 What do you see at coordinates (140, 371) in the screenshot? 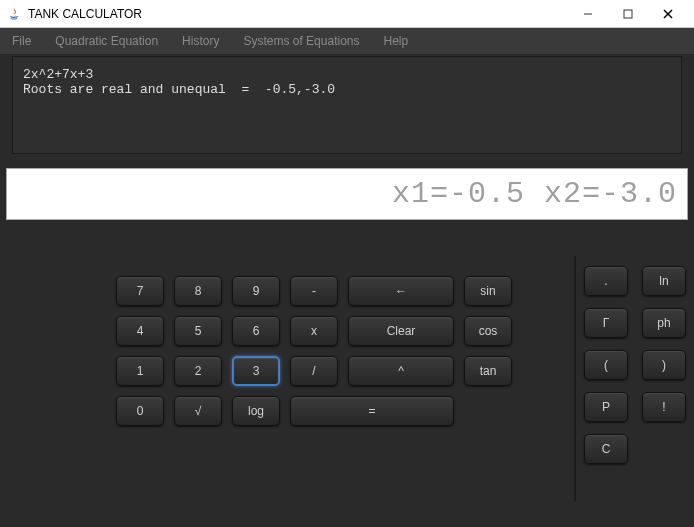
I see `key-1: 1` at bounding box center [140, 371].